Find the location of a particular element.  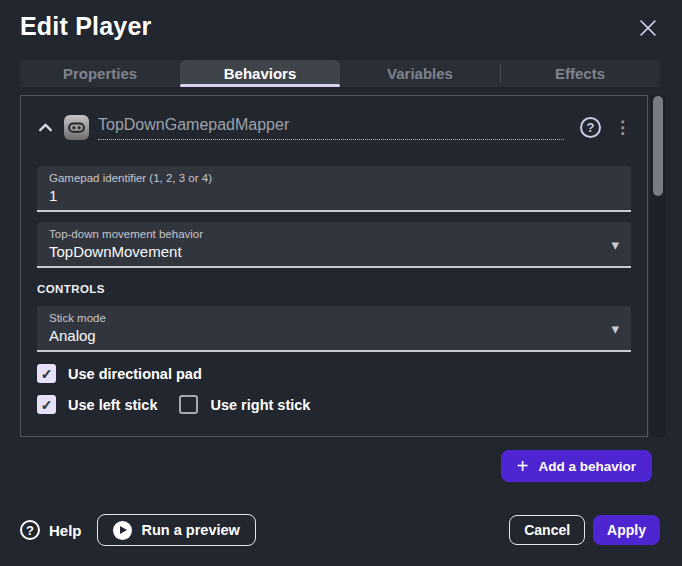

checkbox-label: Use directional pad is located at coordinates (135, 374).